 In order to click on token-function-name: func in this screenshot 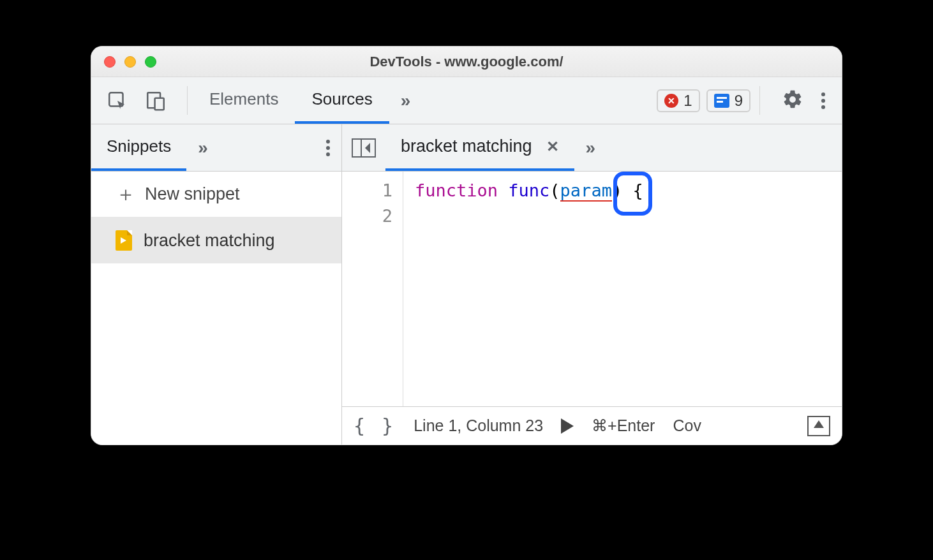, I will do `click(528, 190)`.